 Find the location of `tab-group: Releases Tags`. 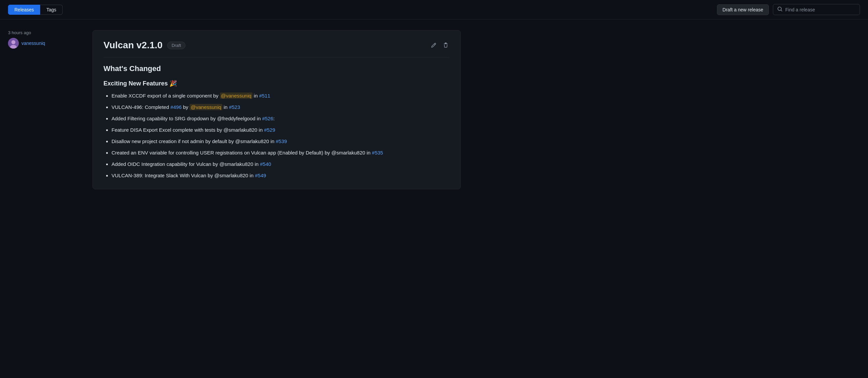

tab-group: Releases Tags is located at coordinates (35, 10).